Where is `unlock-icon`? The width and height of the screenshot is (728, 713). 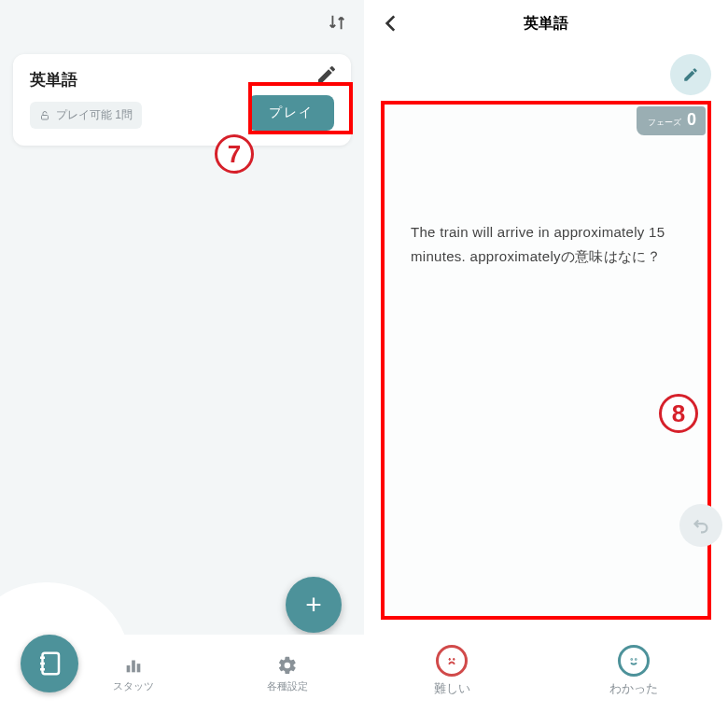
unlock-icon is located at coordinates (45, 116).